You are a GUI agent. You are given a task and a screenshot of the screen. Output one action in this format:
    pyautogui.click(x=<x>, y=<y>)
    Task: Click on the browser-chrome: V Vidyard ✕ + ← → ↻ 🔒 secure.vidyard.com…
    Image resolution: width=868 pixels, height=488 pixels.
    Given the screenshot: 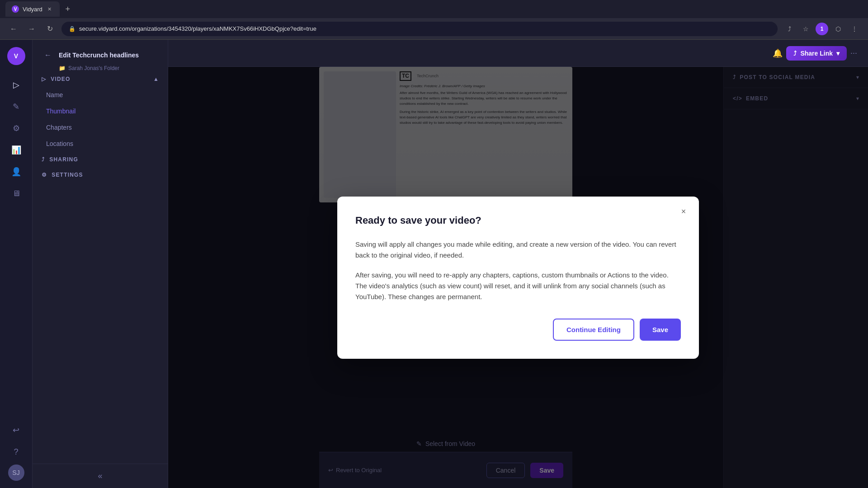 What is the action you would take?
    pyautogui.click(x=434, y=20)
    